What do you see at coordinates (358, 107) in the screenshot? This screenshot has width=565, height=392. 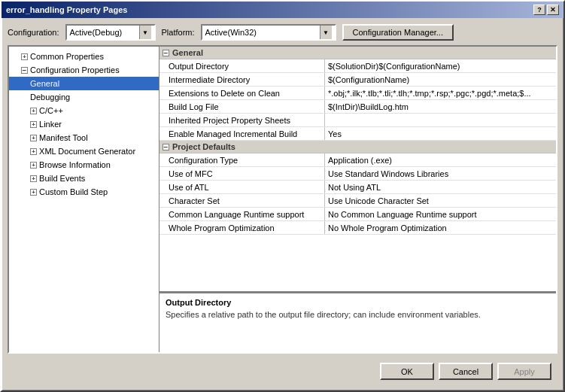 I see `table-row: Build Log File $(IntDir)\BuildLog.htm` at bounding box center [358, 107].